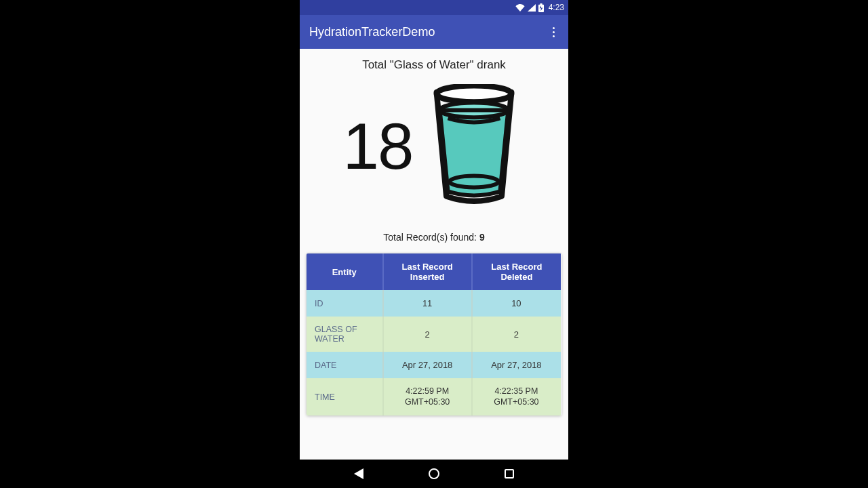 The image size is (868, 488). I want to click on main-content: Total "Glass of Water" drank 18, so click(434, 151).